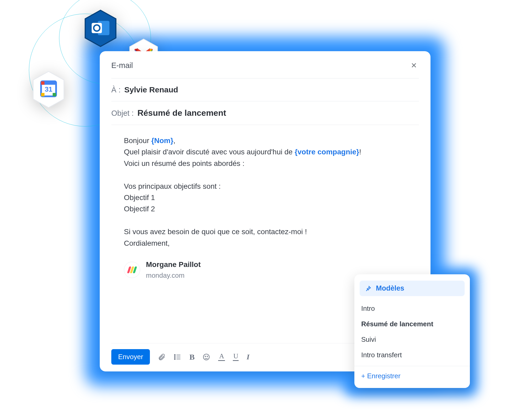  What do you see at coordinates (412, 288) in the screenshot?
I see `templates-header: Modèles` at bounding box center [412, 288].